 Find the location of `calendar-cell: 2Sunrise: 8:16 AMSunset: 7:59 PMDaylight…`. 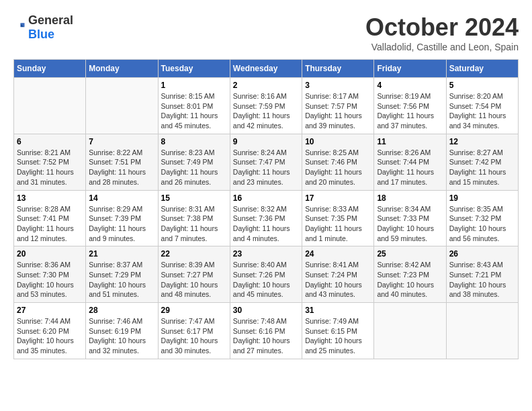

calendar-cell: 2Sunrise: 8:16 AMSunset: 7:59 PMDaylight… is located at coordinates (266, 106).